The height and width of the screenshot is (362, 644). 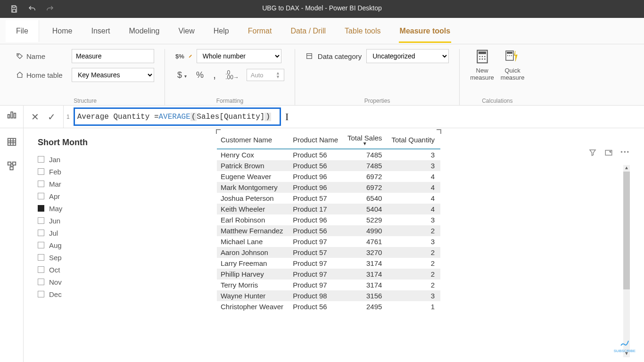 What do you see at coordinates (87, 221) in the screenshot?
I see `slicer-item-jun: Jun` at bounding box center [87, 221].